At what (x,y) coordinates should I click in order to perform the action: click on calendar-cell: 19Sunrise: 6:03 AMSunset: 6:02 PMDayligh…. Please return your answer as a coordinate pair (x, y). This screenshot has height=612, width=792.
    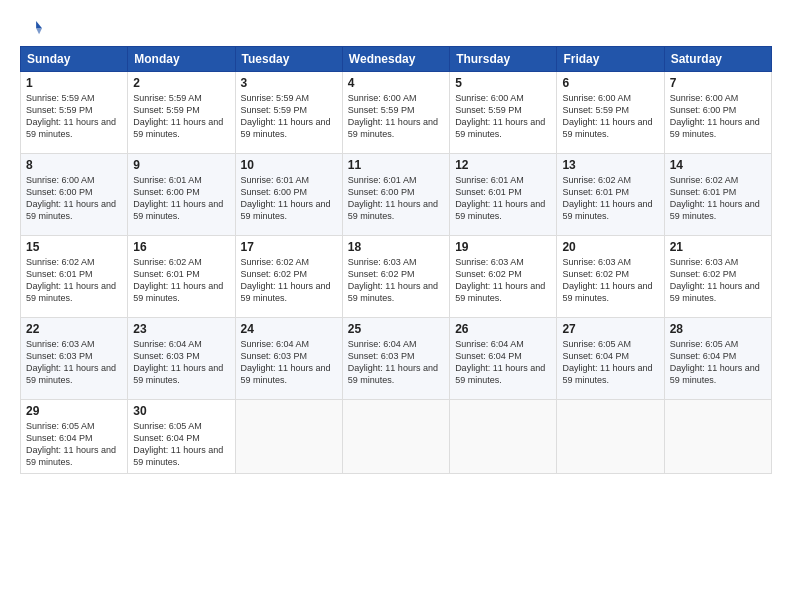
    Looking at the image, I should click on (504, 277).